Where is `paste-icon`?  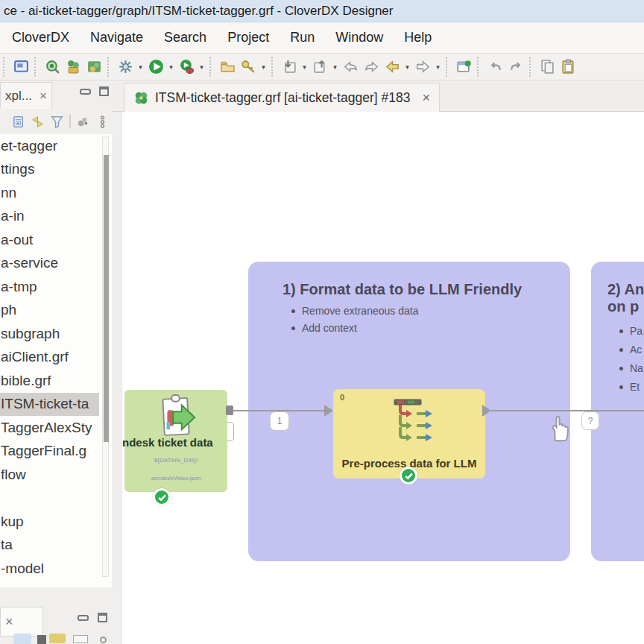
paste-icon is located at coordinates (568, 67).